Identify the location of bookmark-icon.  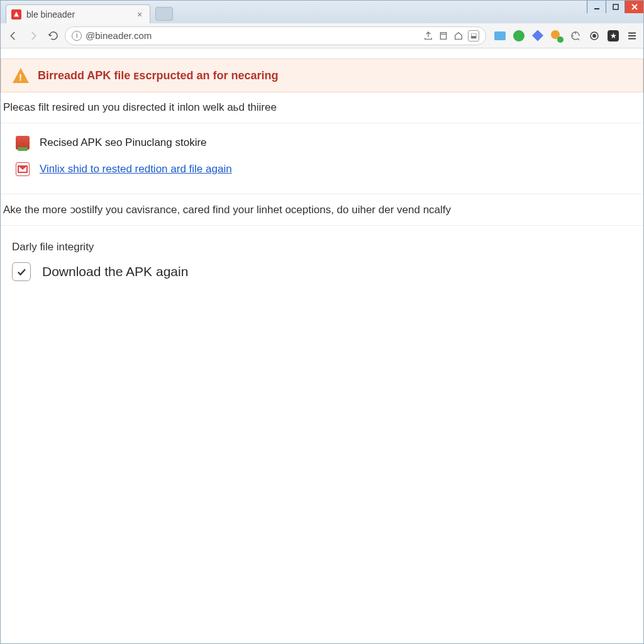
(443, 36).